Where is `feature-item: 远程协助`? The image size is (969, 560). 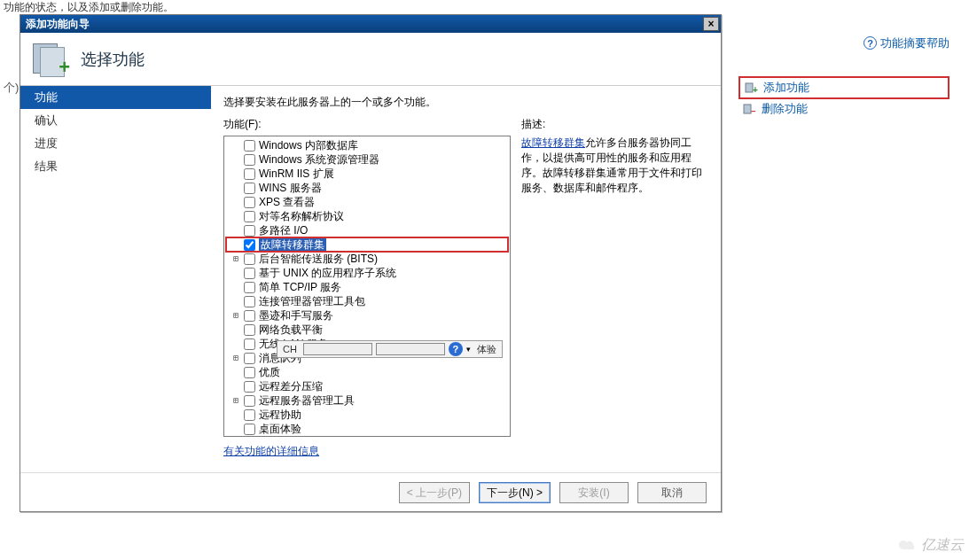 feature-item: 远程协助 is located at coordinates (367, 415).